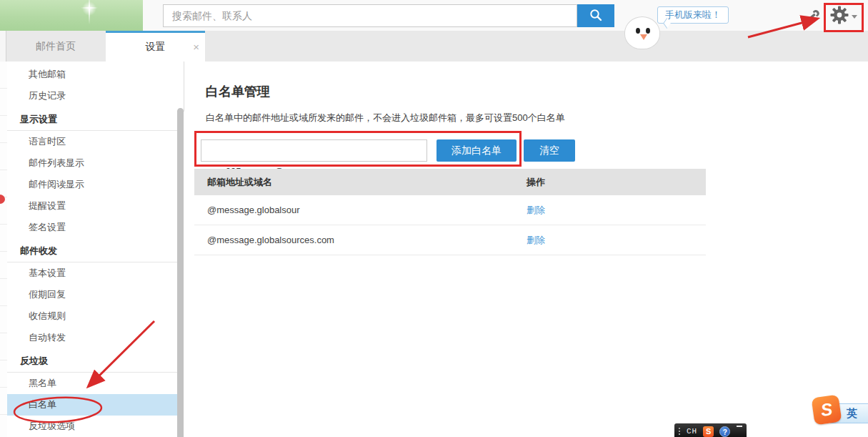  Describe the element at coordinates (596, 16) in the screenshot. I see `search-button` at that location.